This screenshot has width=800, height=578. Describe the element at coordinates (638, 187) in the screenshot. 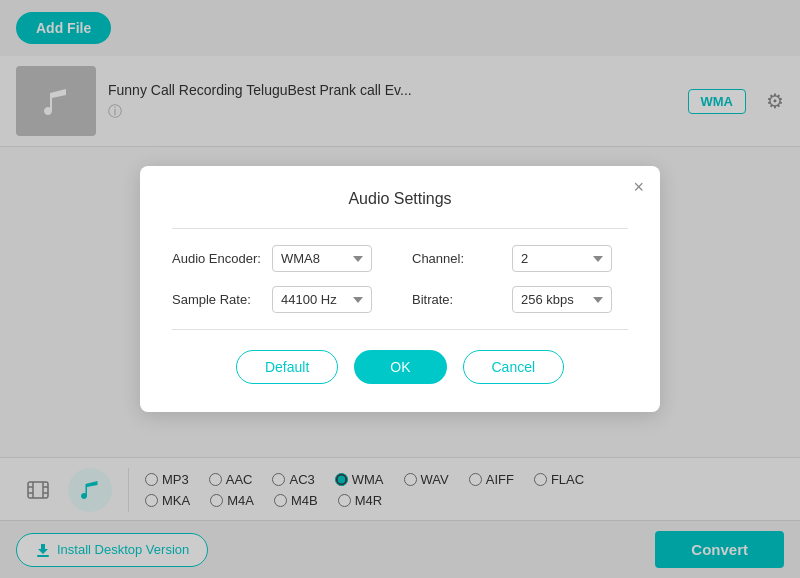

I see `modal-close-button: ×` at that location.